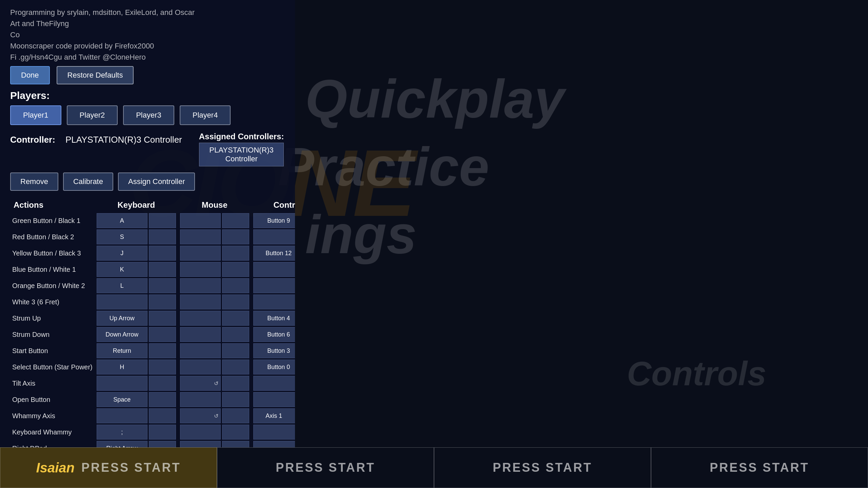 This screenshot has height=488, width=868. What do you see at coordinates (273, 205) in the screenshot?
I see `controller-header: Controller` at bounding box center [273, 205].